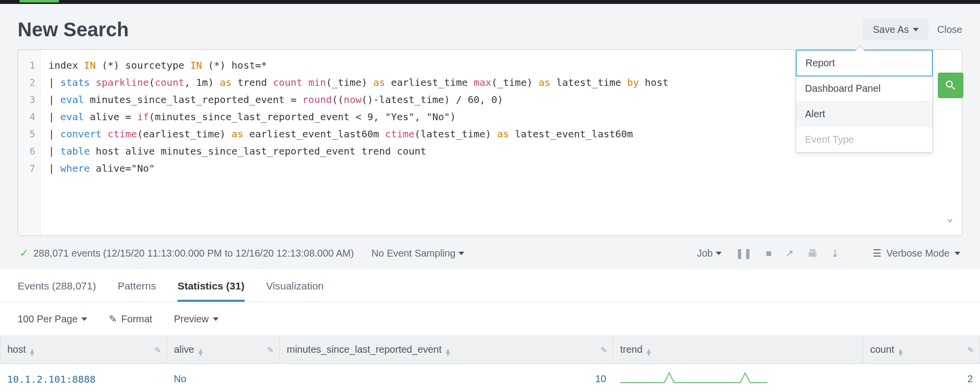  I want to click on search-icon, so click(951, 85).